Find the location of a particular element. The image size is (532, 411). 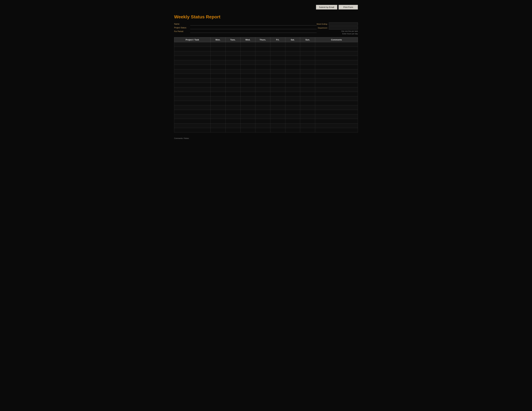

name-input is located at coordinates (253, 24).